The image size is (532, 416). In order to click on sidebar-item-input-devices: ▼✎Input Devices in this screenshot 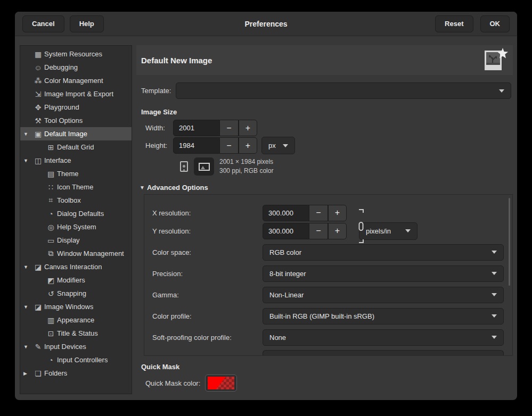, I will do `click(76, 347)`.